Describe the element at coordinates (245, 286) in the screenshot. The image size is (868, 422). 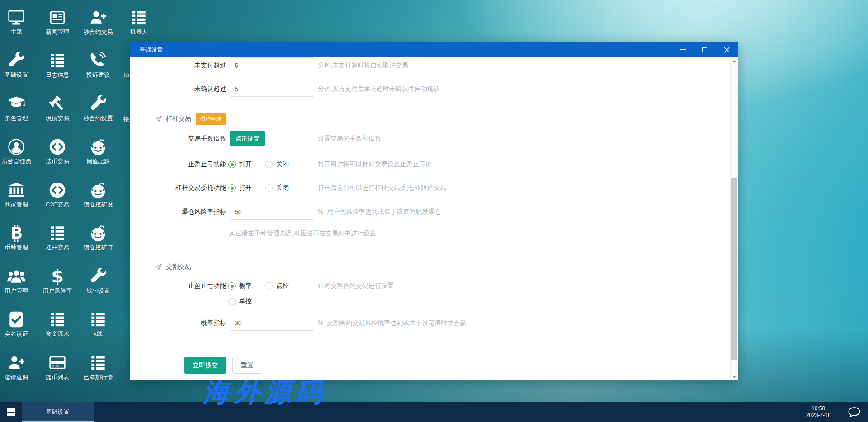
I see `radio-option-label: 概率` at that location.